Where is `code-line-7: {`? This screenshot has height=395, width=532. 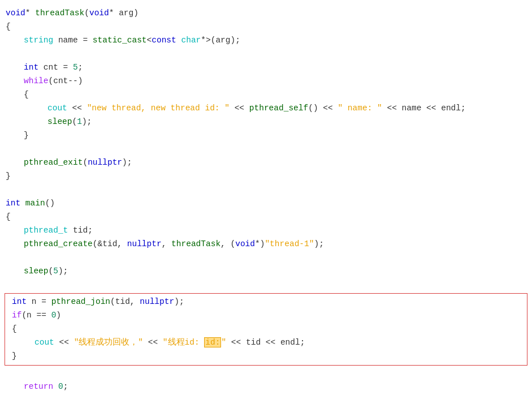 code-line-7: { is located at coordinates (266, 95).